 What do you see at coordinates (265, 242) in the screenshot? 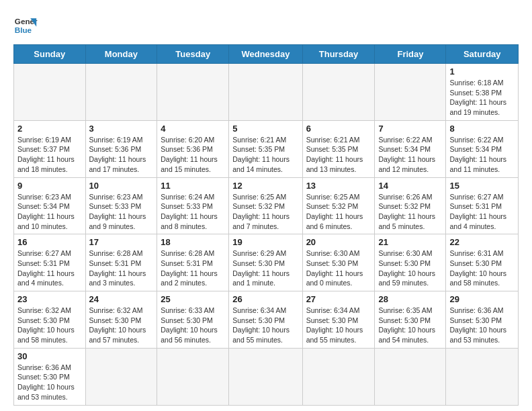
I see `day-number: 19` at bounding box center [265, 242].